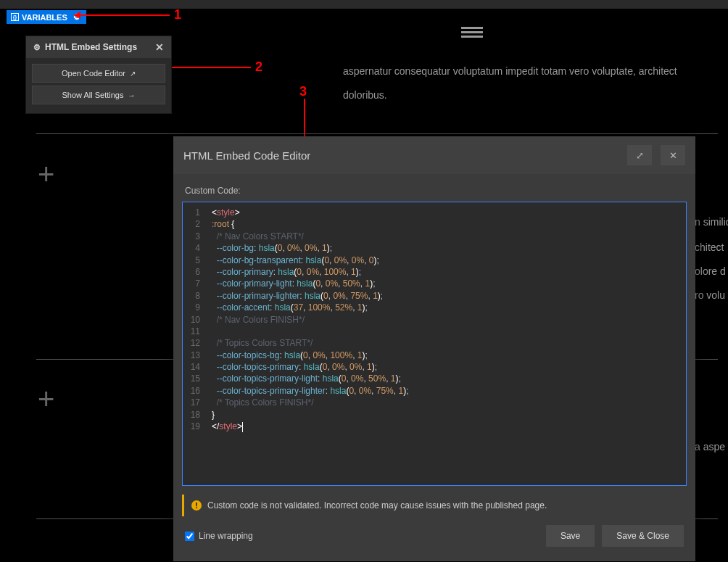  Describe the element at coordinates (190, 537) in the screenshot. I see `line-wrapping-checkbox` at that location.